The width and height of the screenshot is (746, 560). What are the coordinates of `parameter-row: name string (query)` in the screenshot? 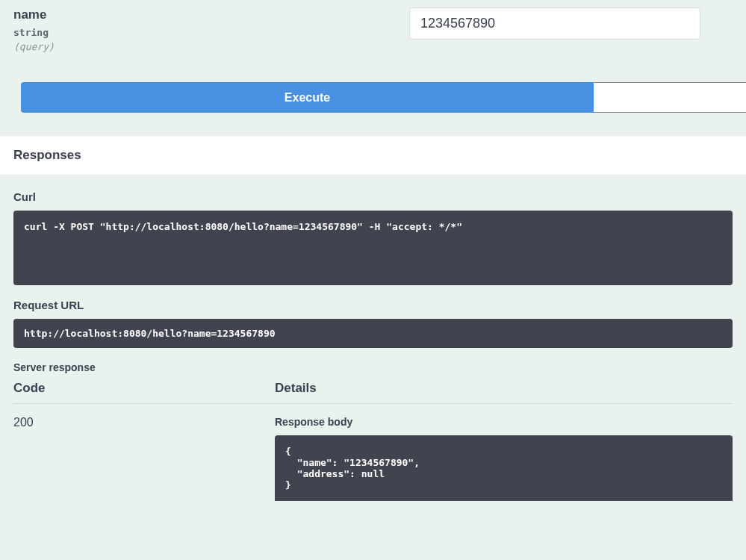 It's located at (373, 41).